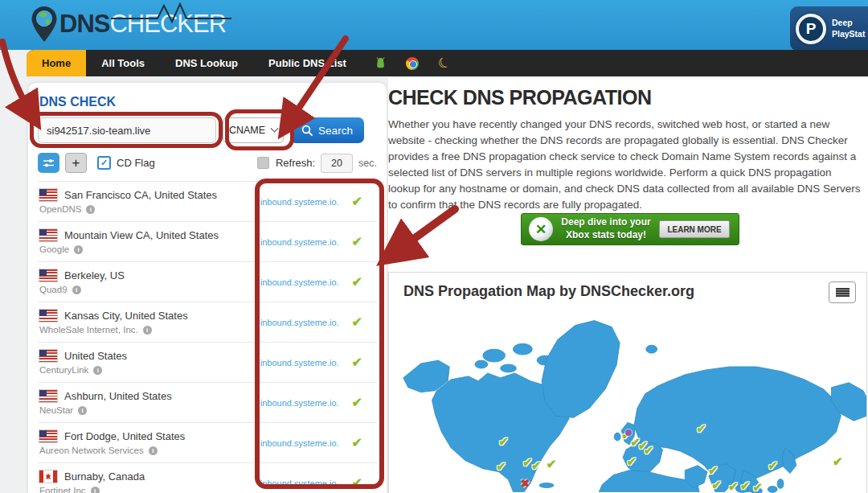 Image resolution: width=868 pixels, height=493 pixels. Describe the element at coordinates (136, 162) in the screenshot. I see `cd-flag-label: CD Flag` at that location.